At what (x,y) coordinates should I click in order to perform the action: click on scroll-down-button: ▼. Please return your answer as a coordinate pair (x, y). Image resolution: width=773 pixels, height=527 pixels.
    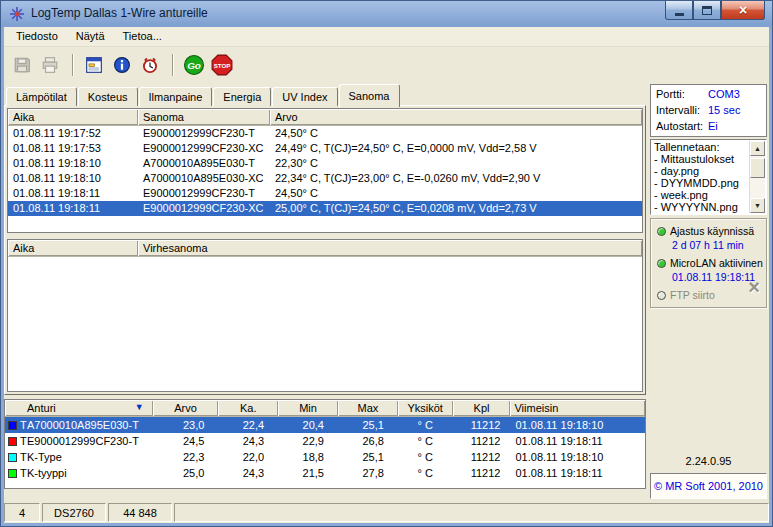
    Looking at the image, I should click on (758, 206).